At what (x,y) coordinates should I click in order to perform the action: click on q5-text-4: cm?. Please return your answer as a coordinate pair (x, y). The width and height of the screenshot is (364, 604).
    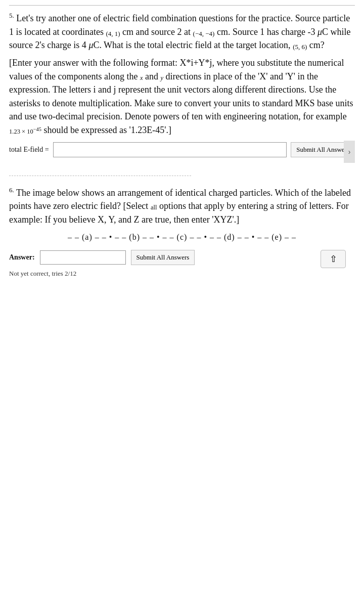
    Looking at the image, I should click on (315, 45).